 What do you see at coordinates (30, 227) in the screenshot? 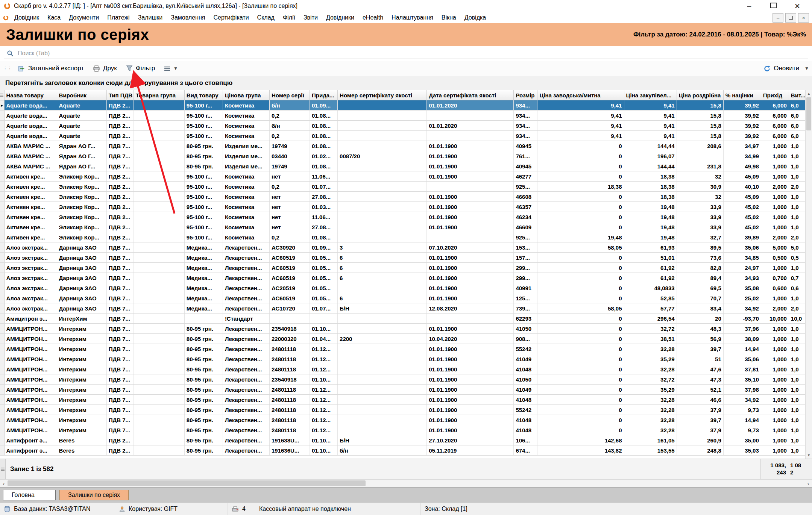
I see `cell: Активен кре...` at bounding box center [30, 227].